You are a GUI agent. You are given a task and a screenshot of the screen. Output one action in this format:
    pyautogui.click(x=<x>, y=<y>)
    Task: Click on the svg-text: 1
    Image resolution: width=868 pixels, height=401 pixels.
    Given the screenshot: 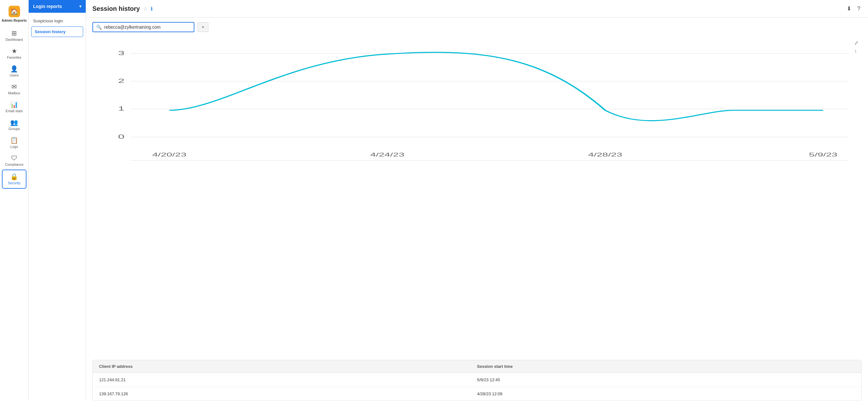 What is the action you would take?
    pyautogui.click(x=121, y=109)
    